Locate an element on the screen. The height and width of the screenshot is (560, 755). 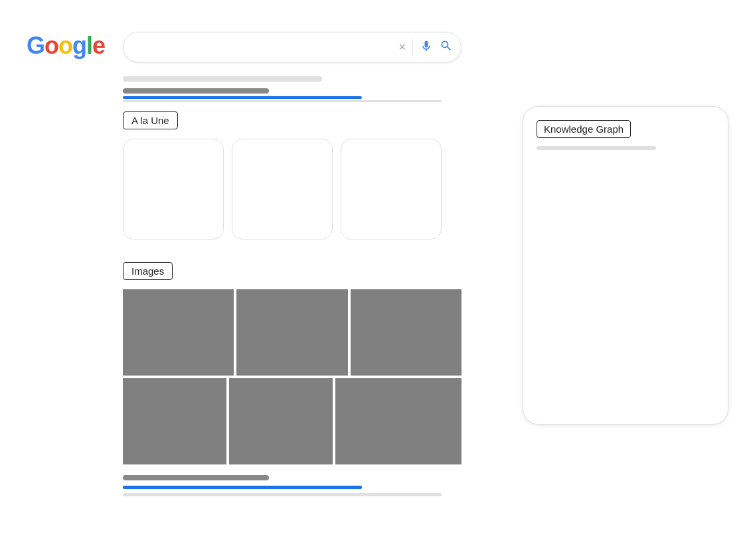
images-title: Images is located at coordinates (147, 271).